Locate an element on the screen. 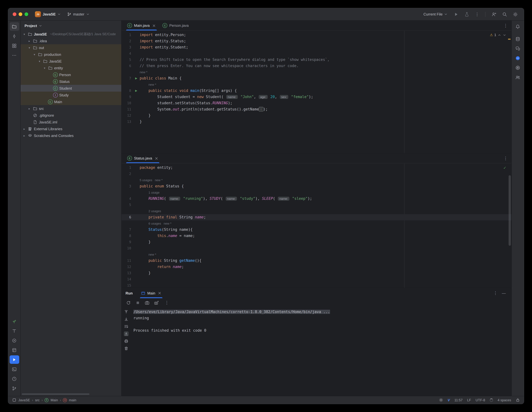  next-problem-icon is located at coordinates (505, 35).